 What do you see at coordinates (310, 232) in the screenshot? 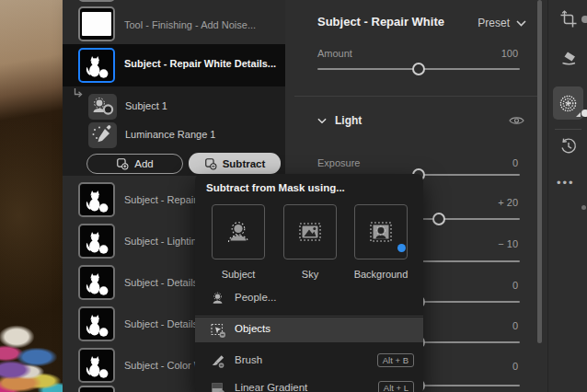
I see `subtract-sky-tile` at bounding box center [310, 232].